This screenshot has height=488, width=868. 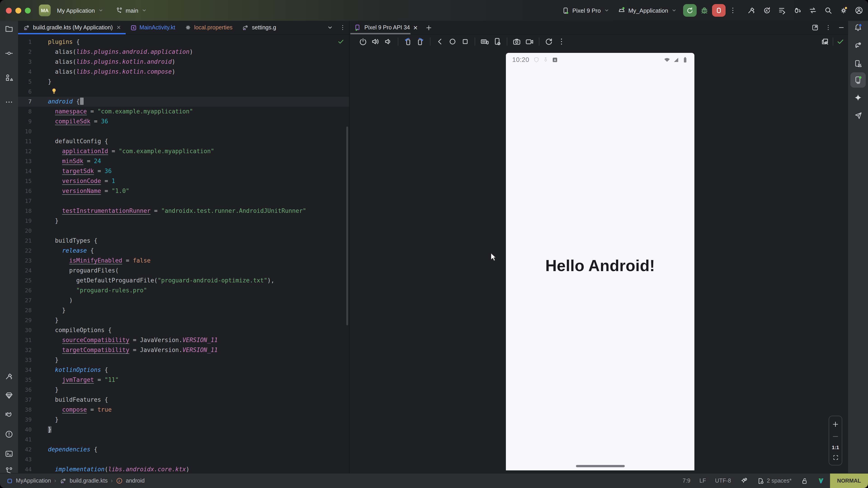 I want to click on code-line-1: 1plugins {, so click(x=184, y=42).